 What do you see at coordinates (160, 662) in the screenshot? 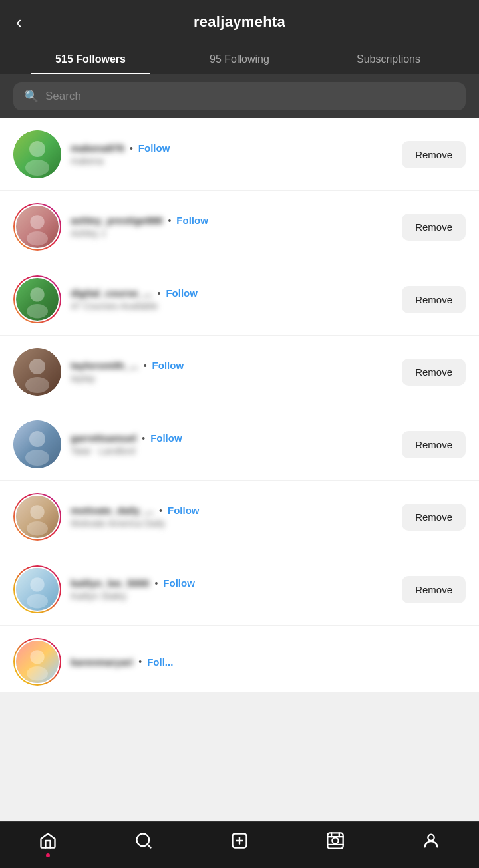
I see `follow-button-partial: Foll...` at bounding box center [160, 662].